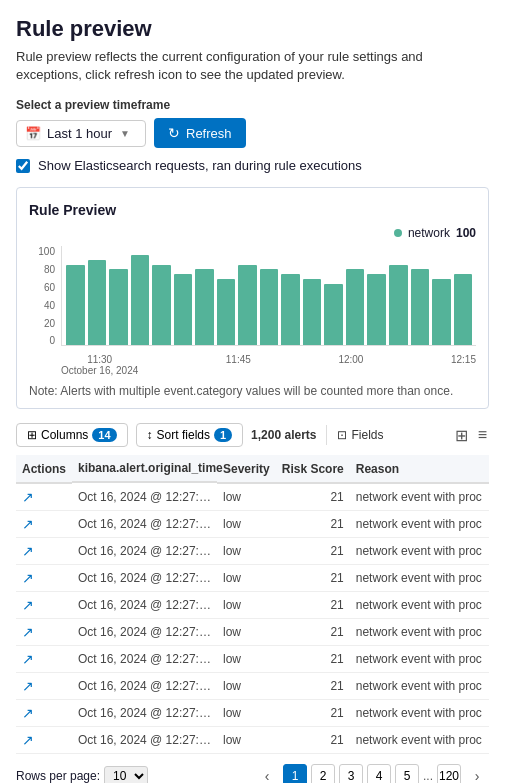  What do you see at coordinates (462, 436) in the screenshot?
I see `grid-view-button: ⊞` at bounding box center [462, 436].